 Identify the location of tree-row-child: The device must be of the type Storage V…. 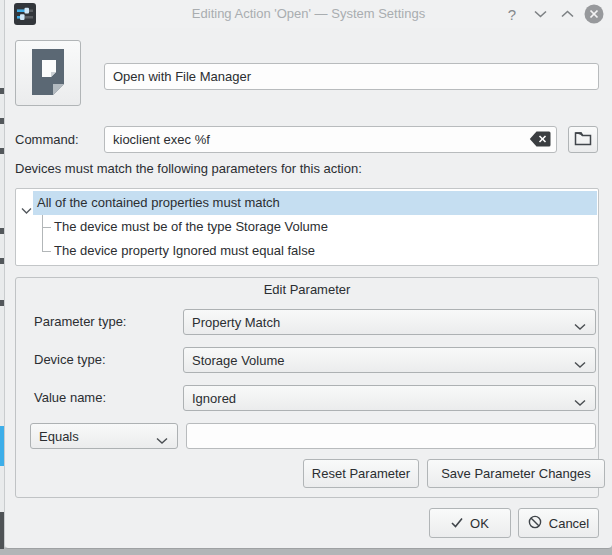
(307, 227).